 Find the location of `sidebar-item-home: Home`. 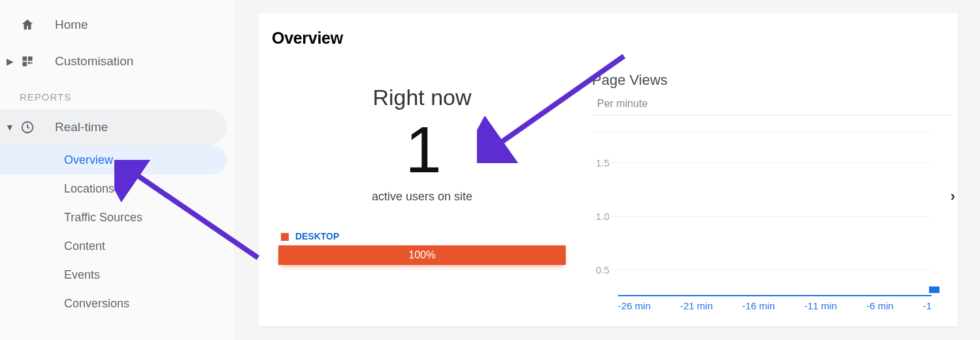

sidebar-item-home: Home is located at coordinates (114, 25).